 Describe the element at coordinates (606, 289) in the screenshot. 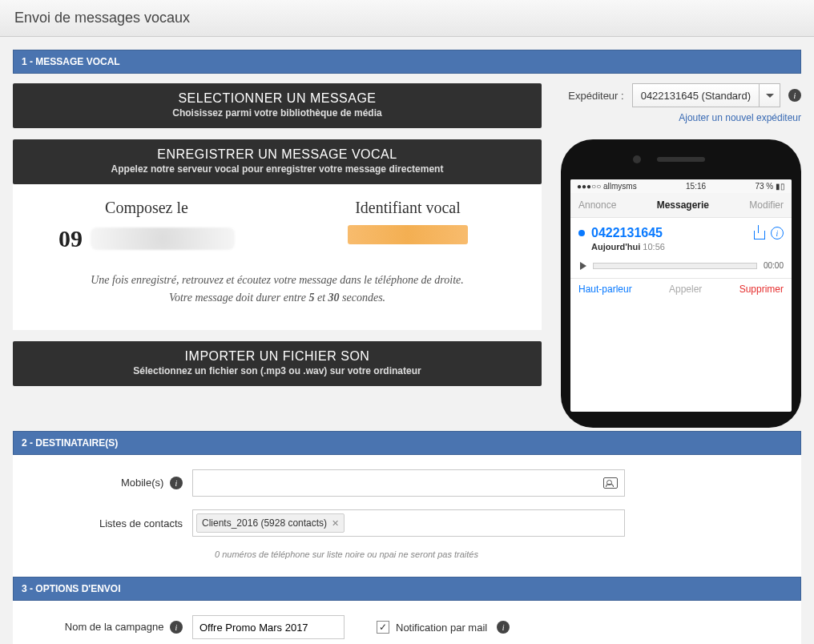

I see `speaker-action: Haut-parleur` at that location.